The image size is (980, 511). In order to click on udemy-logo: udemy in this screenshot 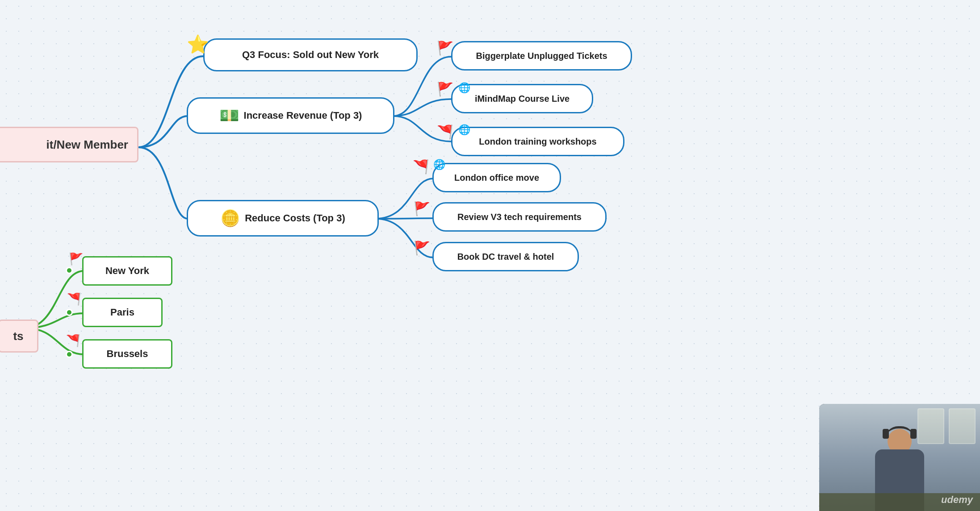, I will do `click(957, 500)`.